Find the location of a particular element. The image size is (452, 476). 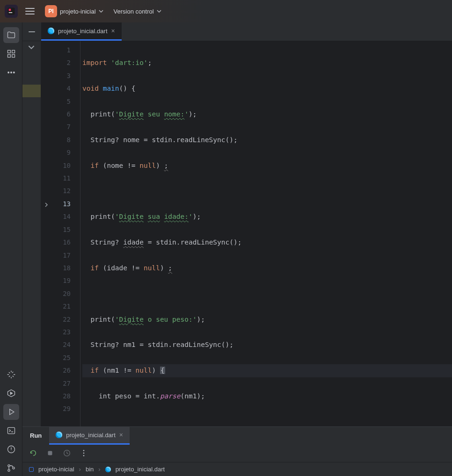

chevron-right-icon is located at coordinates (46, 205).